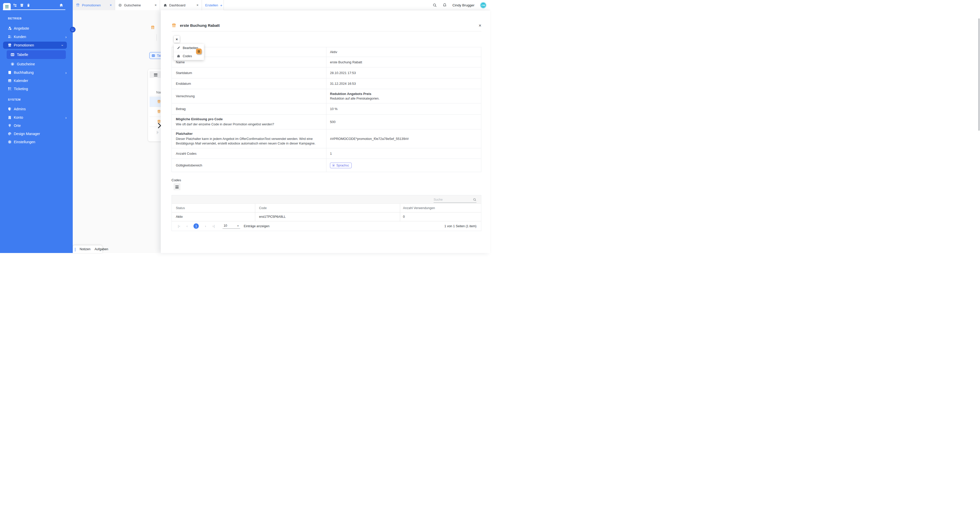 The width and height of the screenshot is (980, 506). What do you see at coordinates (91, 5) in the screenshot?
I see `tab-label: Promotionen` at bounding box center [91, 5].